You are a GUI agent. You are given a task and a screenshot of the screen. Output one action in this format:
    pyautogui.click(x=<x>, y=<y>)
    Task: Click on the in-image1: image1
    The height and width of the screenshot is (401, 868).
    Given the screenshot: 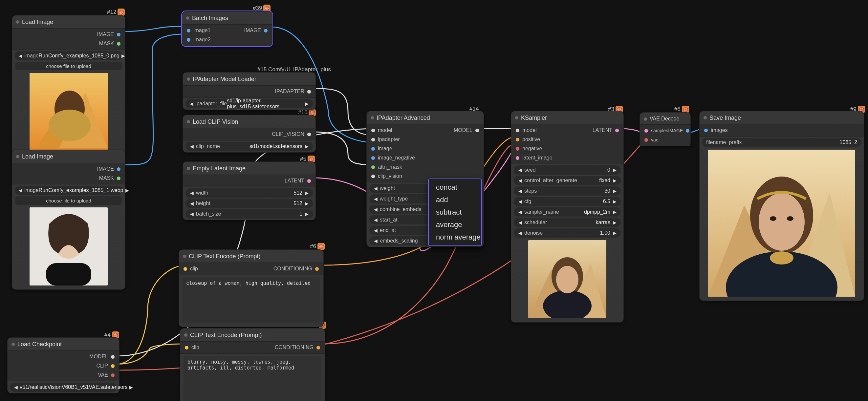 What is the action you would take?
    pyautogui.click(x=199, y=30)
    